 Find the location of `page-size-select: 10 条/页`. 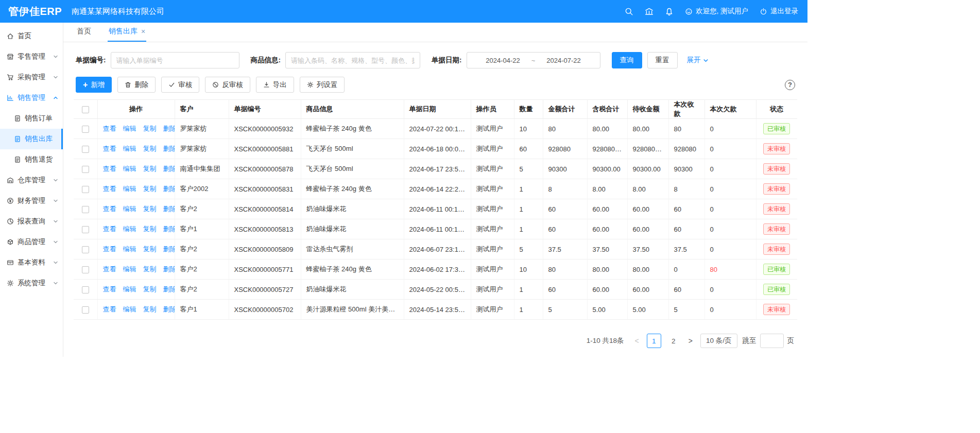

page-size-select: 10 条/页 is located at coordinates (719, 341).